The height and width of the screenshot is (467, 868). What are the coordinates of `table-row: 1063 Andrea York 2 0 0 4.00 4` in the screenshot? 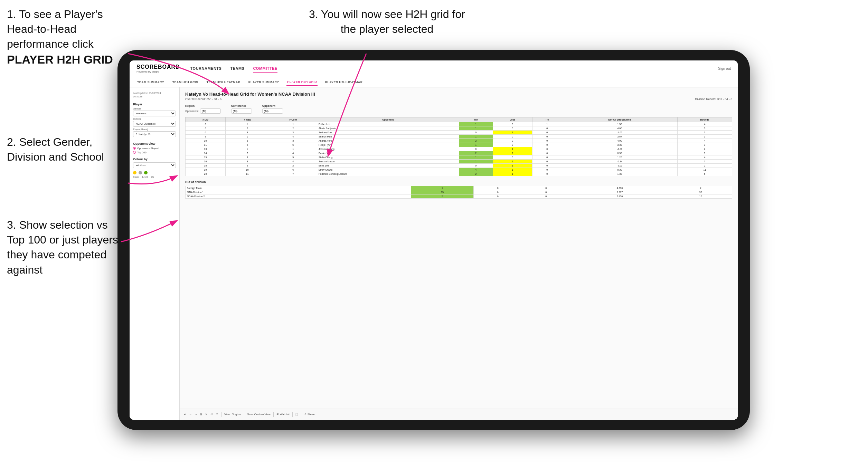 It's located at (459, 141).